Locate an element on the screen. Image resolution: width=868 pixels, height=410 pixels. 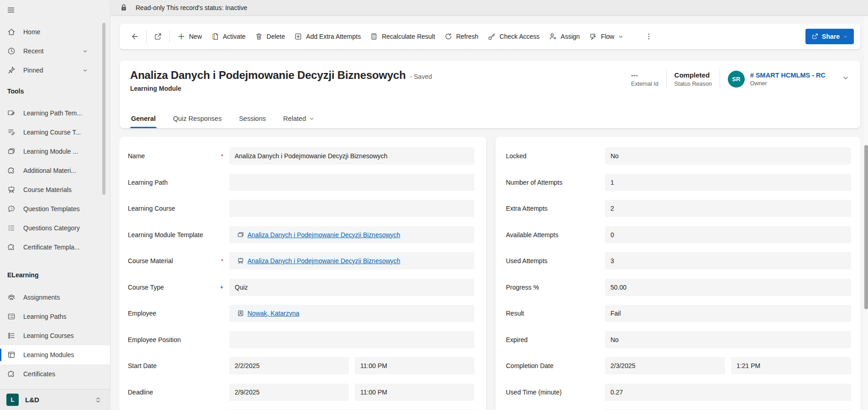
field-label: Learning Module Template is located at coordinates (165, 235).